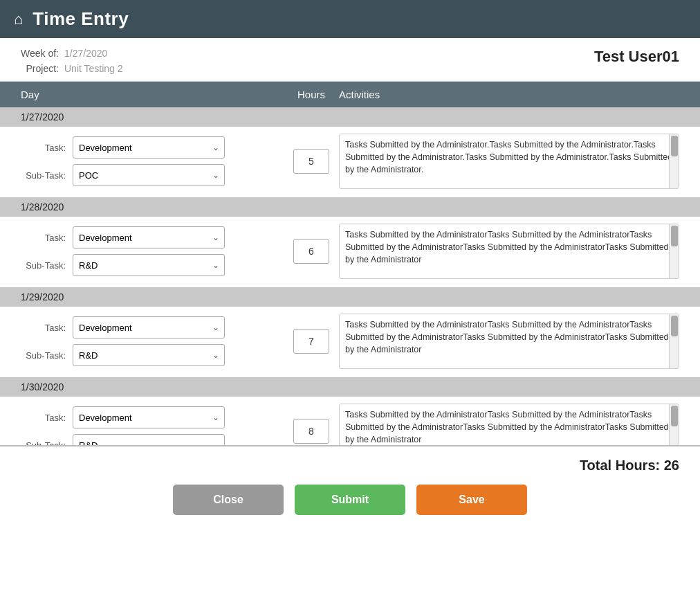 The height and width of the screenshot is (614, 700). Describe the element at coordinates (72, 61) in the screenshot. I see `meta-left: Week of: 1/27/2020 Project: Unit Testing…` at that location.